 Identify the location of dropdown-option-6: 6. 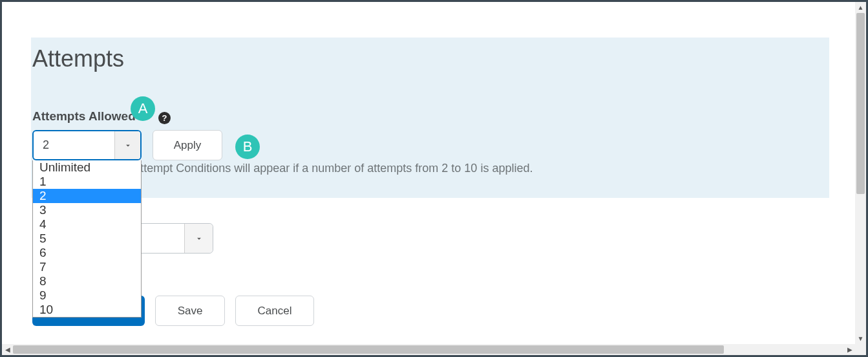
(87, 253).